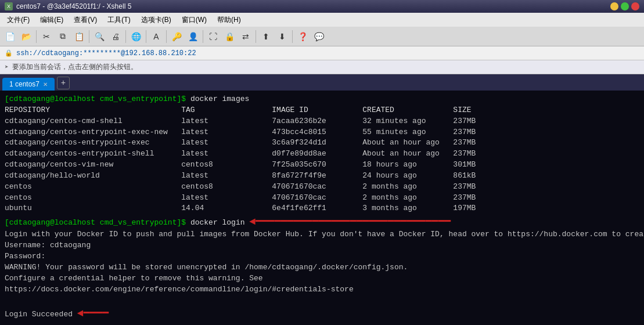 This screenshot has width=644, height=325. I want to click on menu-tools: 工具(T), so click(118, 20).